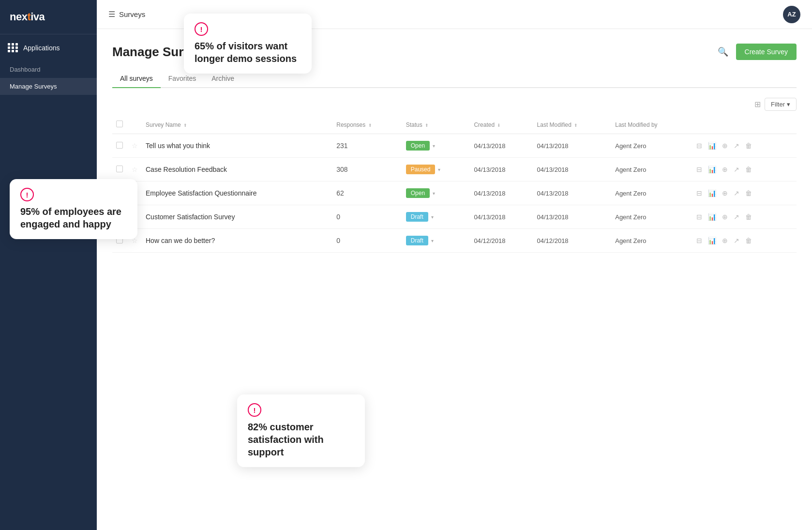 This screenshot has width=812, height=530. What do you see at coordinates (74, 209) in the screenshot?
I see `callout-left: ! 95% of employees are engaged and happy` at bounding box center [74, 209].